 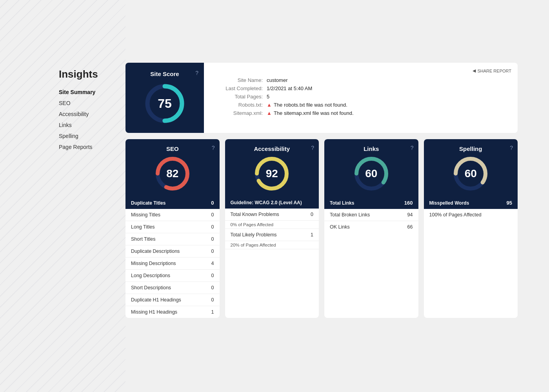 I want to click on metric-row-label: OK Links, so click(x=340, y=227).